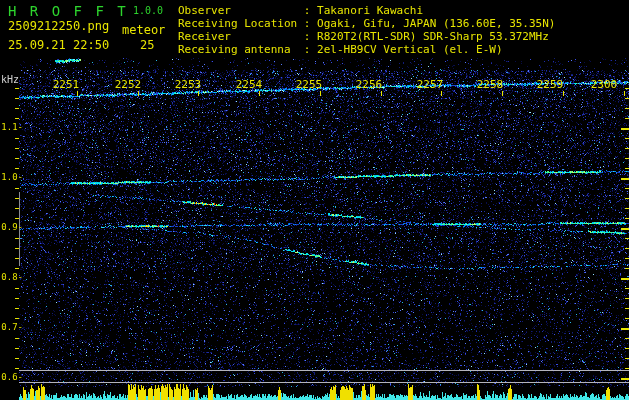 This screenshot has width=629, height=400. What do you see at coordinates (300, 10) in the screenshot?
I see `station-info-row: Observer : Takanori Kawachi` at bounding box center [300, 10].